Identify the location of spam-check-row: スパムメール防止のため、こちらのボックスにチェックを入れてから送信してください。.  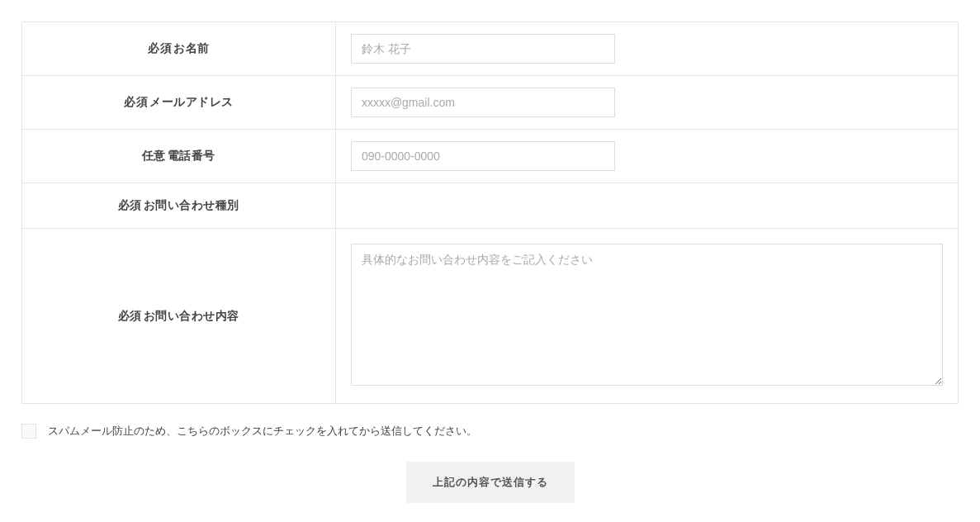
(490, 431).